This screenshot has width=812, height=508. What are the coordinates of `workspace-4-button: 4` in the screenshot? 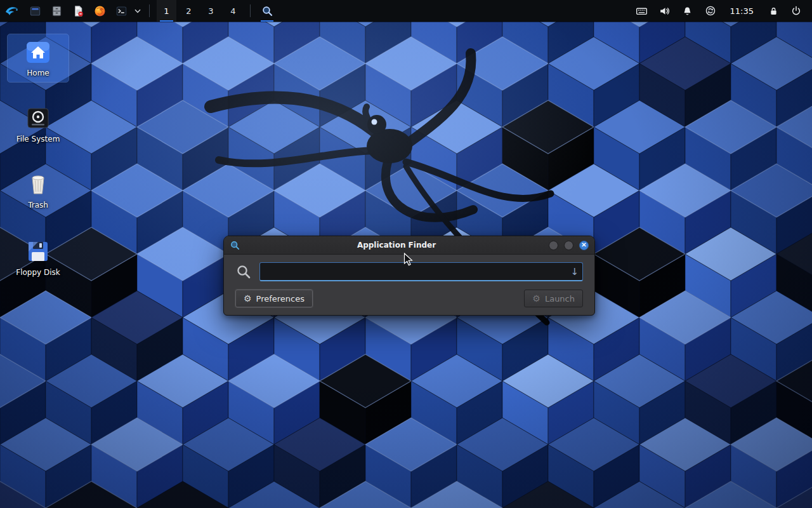 It's located at (233, 11).